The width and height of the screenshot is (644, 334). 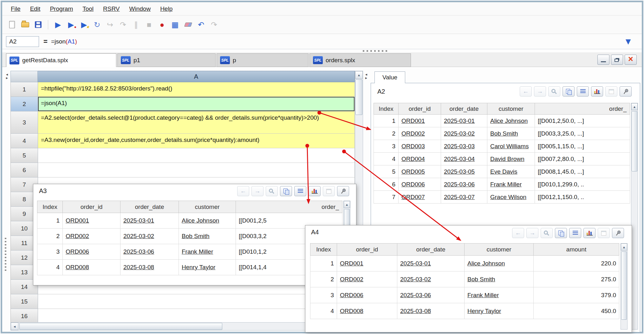 What do you see at coordinates (24, 141) in the screenshot?
I see `row-header-4: 4` at bounding box center [24, 141].